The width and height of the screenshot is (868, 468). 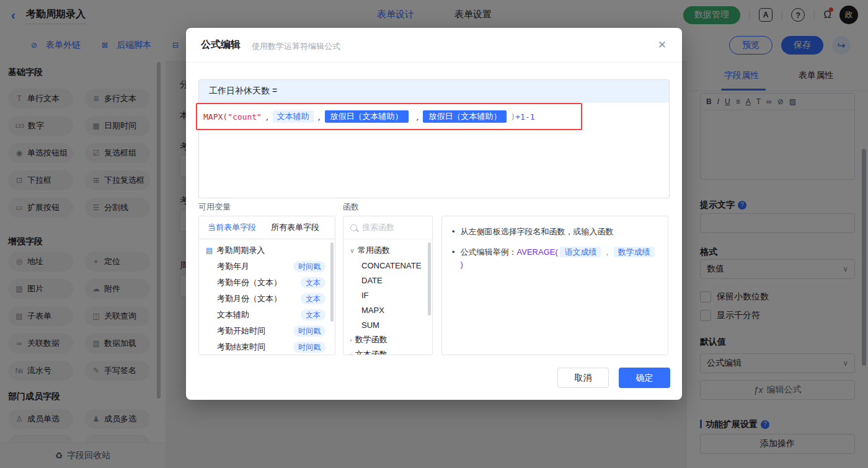 What do you see at coordinates (434, 45) in the screenshot?
I see `modal-header: 公式编辑 使用数学运算符编辑公式 ✕` at bounding box center [434, 45].